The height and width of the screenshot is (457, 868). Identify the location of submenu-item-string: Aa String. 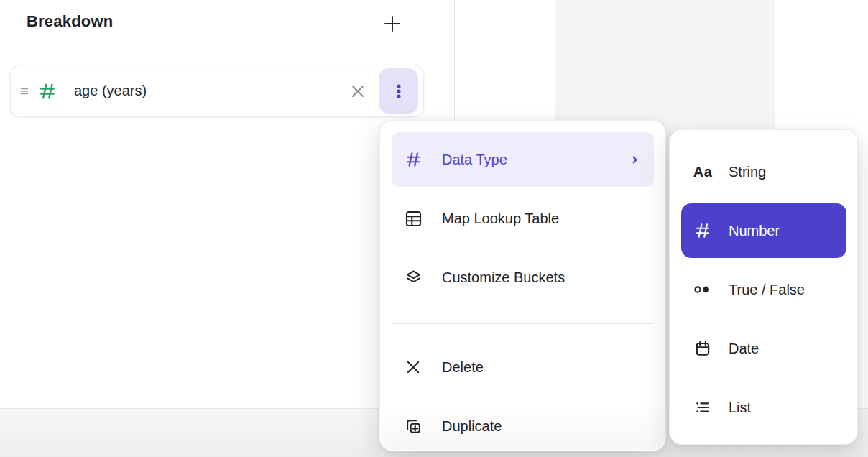
(764, 172).